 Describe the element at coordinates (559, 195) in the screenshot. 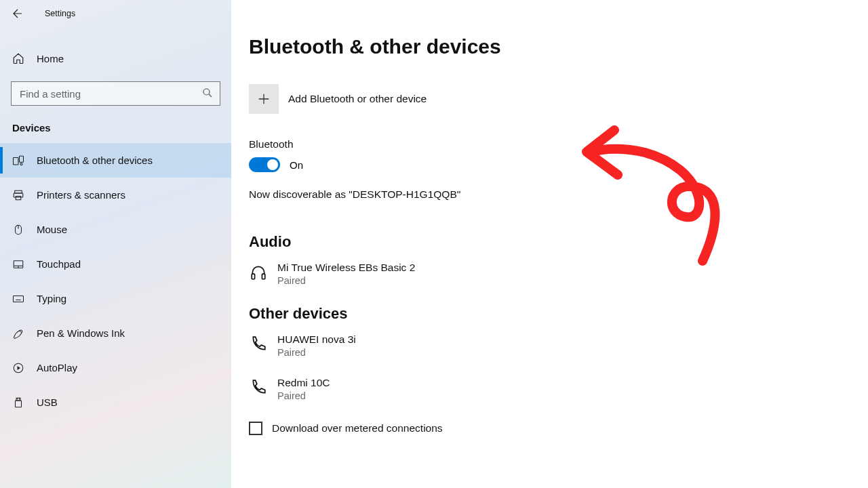

I see `discoverable-text: Now discoverable as "DESKTOP-H1G1QQB"` at that location.